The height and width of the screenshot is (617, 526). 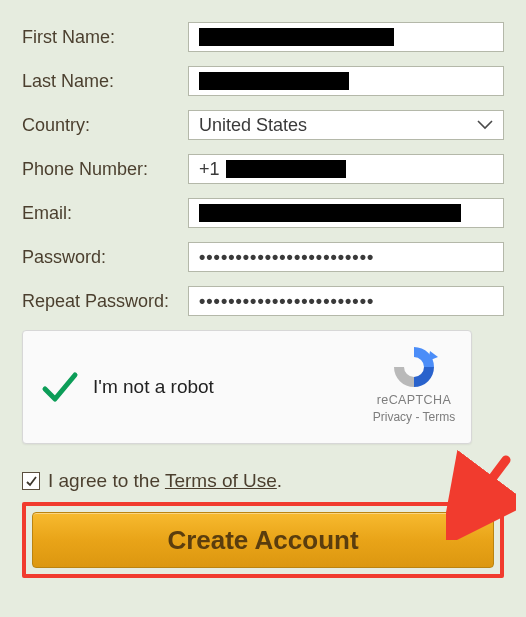 What do you see at coordinates (346, 37) in the screenshot?
I see `first-name-input` at bounding box center [346, 37].